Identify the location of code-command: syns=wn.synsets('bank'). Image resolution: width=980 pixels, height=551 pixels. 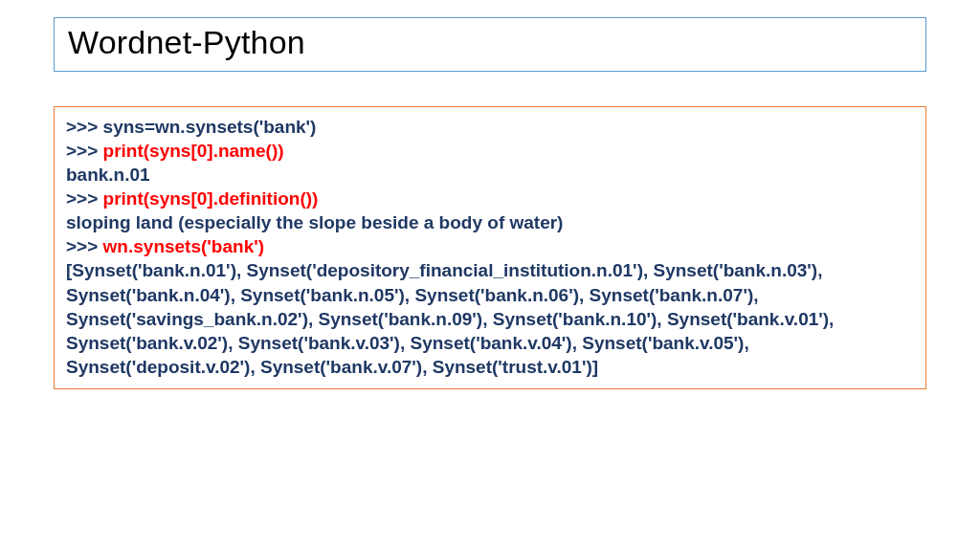
(211, 126).